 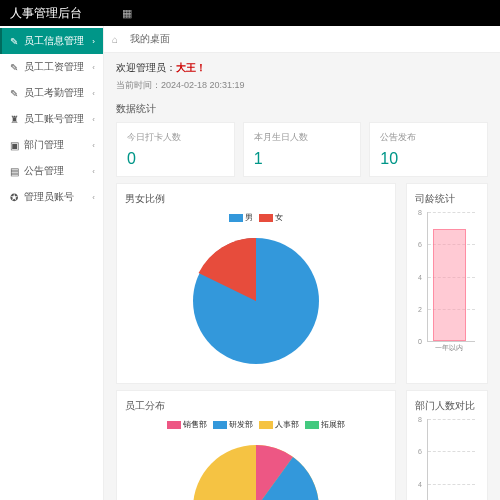 I want to click on chart-title: 部门人数对比, so click(x=447, y=406).